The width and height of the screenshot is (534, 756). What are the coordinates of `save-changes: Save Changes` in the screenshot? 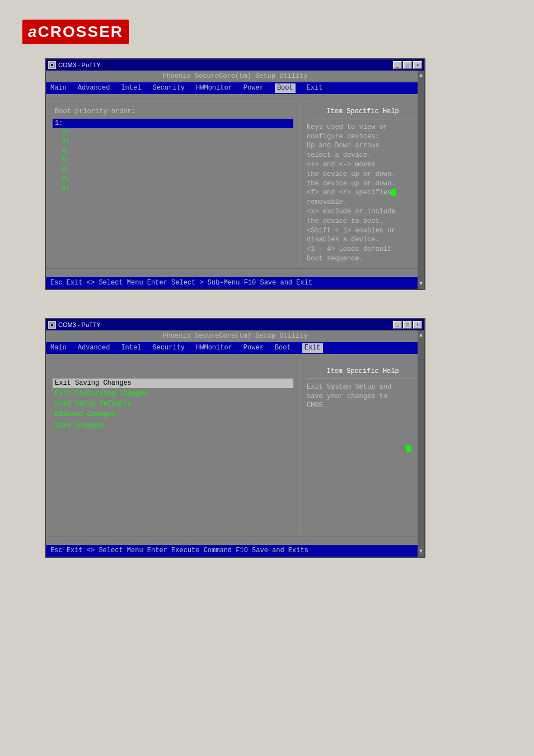 It's located at (173, 426).